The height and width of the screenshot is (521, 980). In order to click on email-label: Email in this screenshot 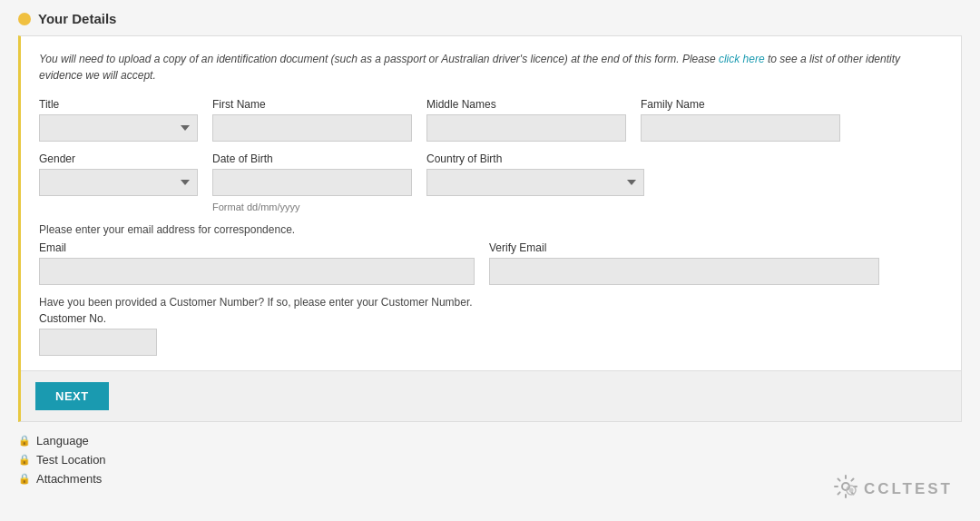, I will do `click(257, 248)`.